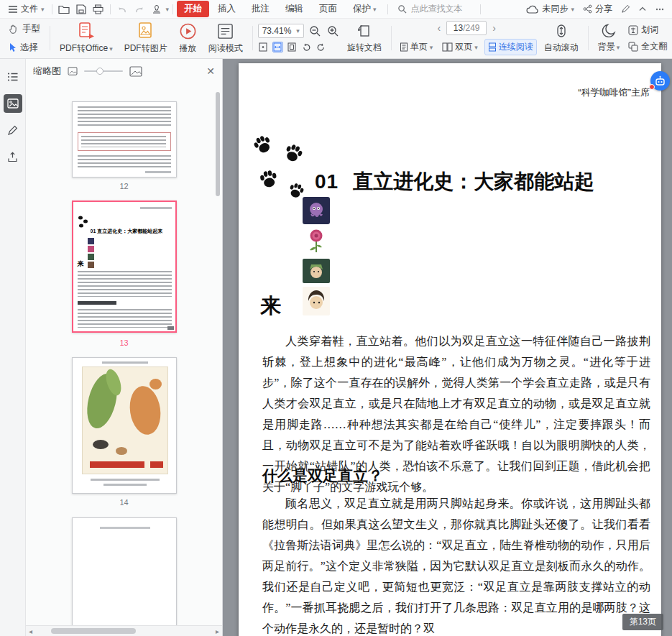 The width and height of the screenshot is (672, 636). What do you see at coordinates (561, 31) in the screenshot?
I see `auto-scroll-icon` at bounding box center [561, 31].